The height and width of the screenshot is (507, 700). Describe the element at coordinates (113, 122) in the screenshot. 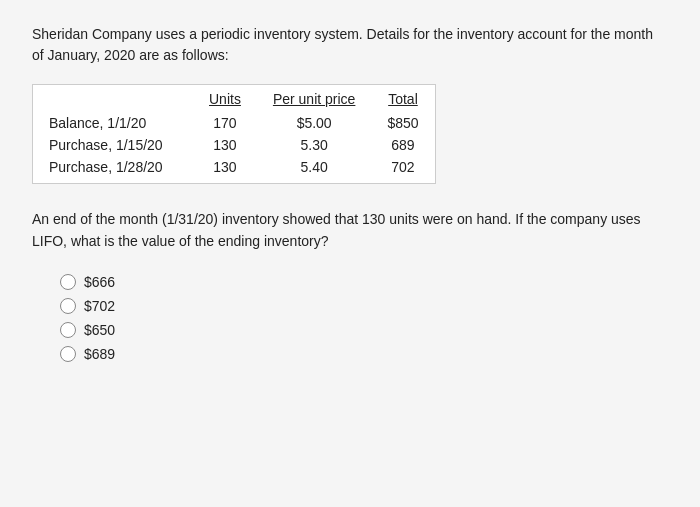

I see `row-label: Balance, 1/1/20` at that location.